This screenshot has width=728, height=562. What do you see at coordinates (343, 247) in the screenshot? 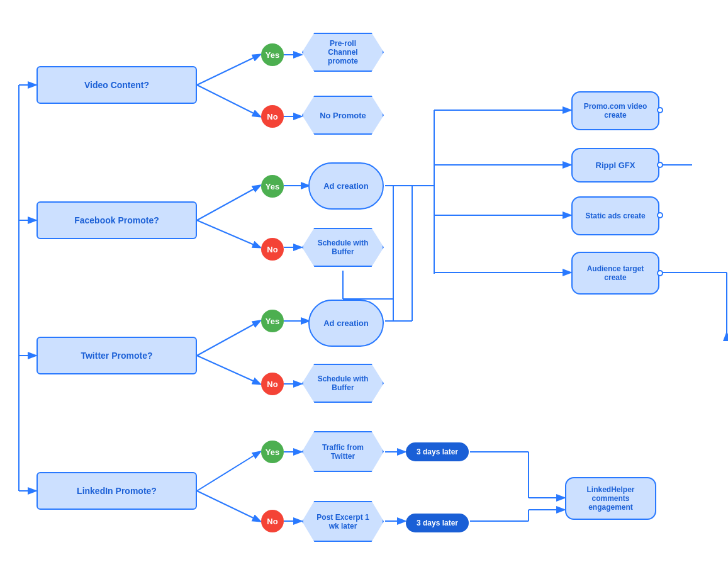
I see `schedule-buffer-fb-label: Schedule with Buffer` at bounding box center [343, 247].